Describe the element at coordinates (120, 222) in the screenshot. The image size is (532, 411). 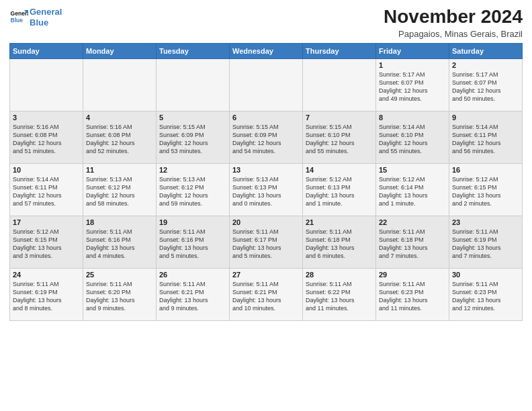
I see `day-number: 18` at that location.